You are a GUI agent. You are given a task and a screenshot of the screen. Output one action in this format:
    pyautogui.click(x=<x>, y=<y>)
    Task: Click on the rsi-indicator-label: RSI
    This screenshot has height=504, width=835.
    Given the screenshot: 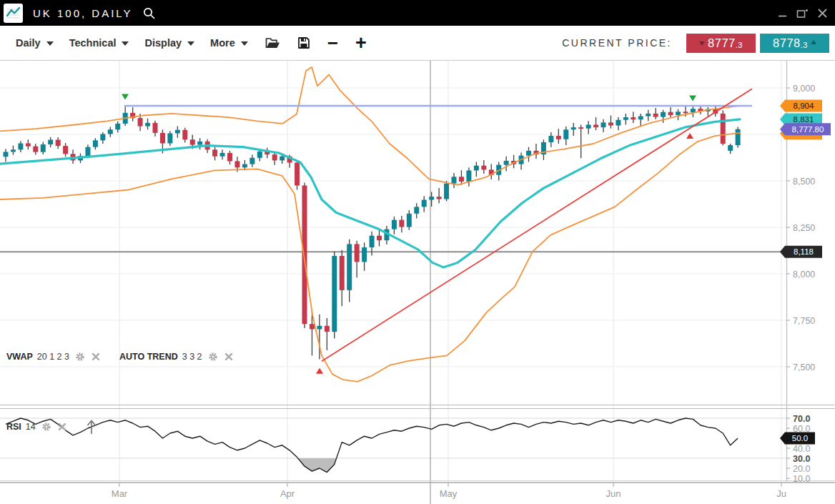 What is the action you would take?
    pyautogui.click(x=14, y=427)
    